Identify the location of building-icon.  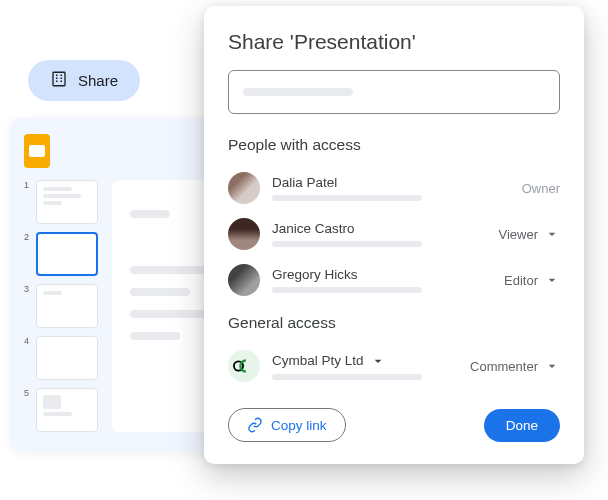
(59, 80).